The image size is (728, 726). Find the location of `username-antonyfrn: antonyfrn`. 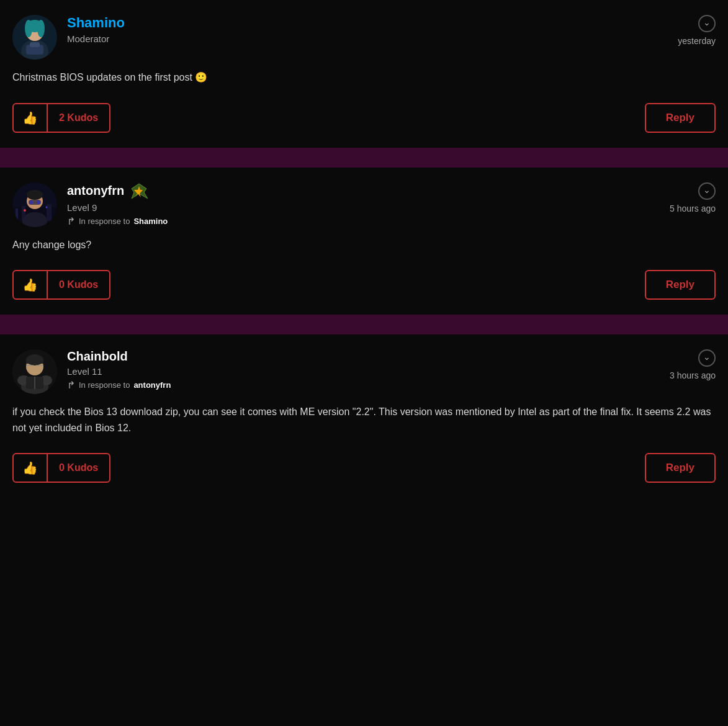

username-antonyfrn: antonyfrn is located at coordinates (96, 191).